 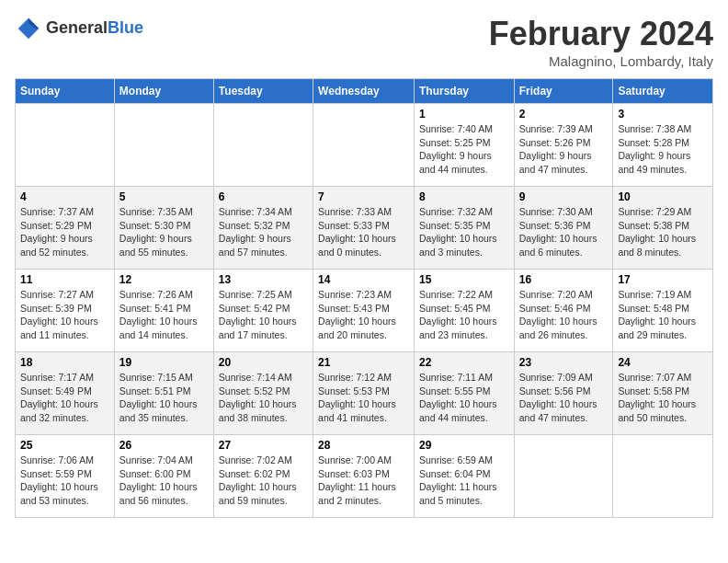 What do you see at coordinates (364, 311) in the screenshot?
I see `calendar-week-row: 11Sunrise: 7:27 AM Sunset: 5:39 PM Dayli…` at bounding box center [364, 311].